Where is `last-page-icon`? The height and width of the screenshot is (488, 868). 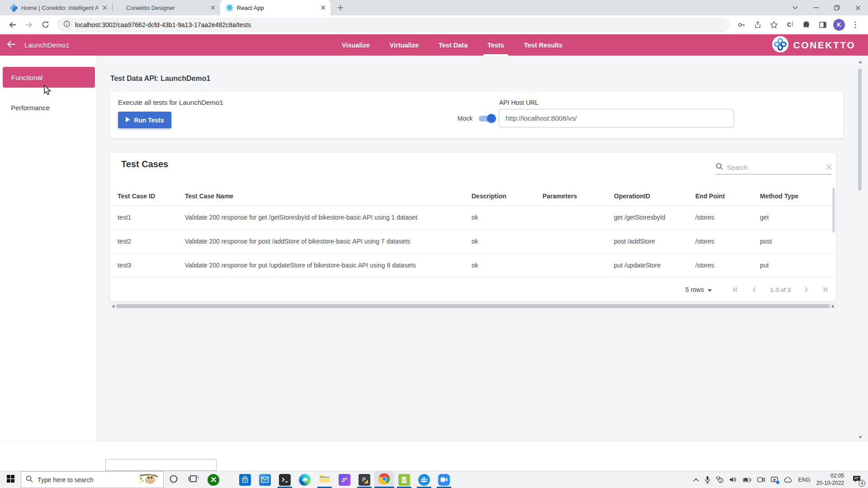 last-page-icon is located at coordinates (825, 290).